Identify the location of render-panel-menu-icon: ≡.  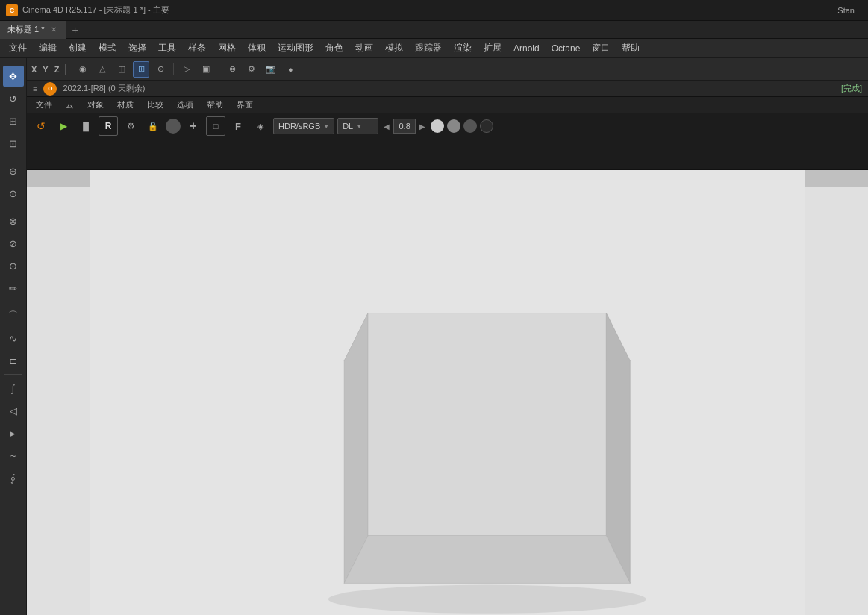
(35, 89).